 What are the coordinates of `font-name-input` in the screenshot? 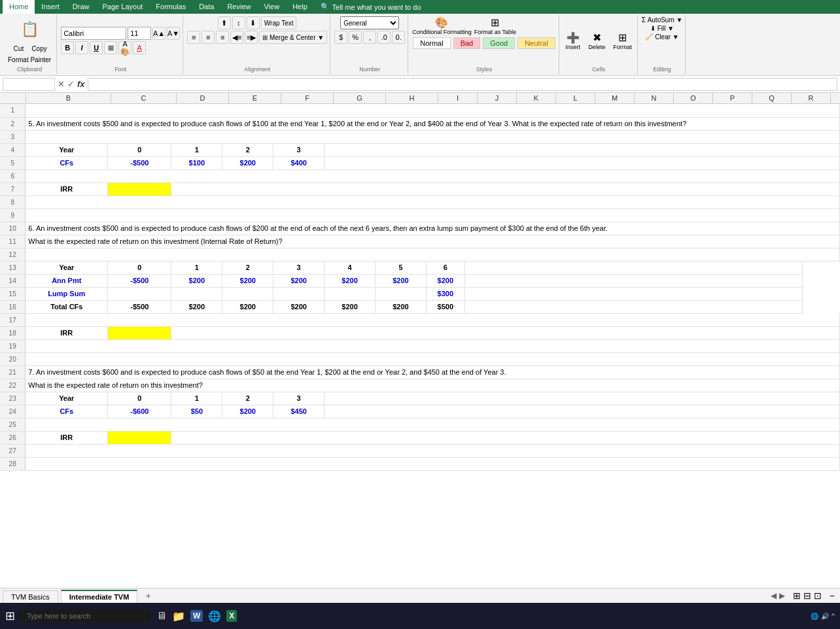 It's located at (94, 33).